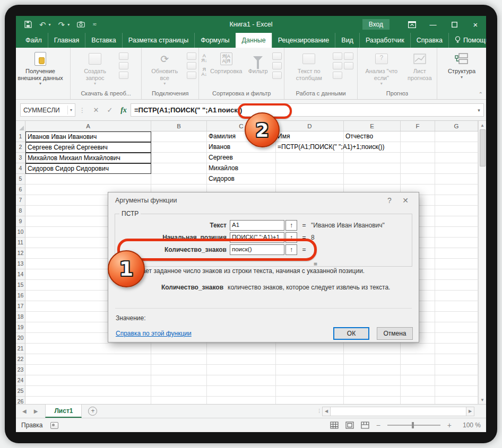 This screenshot has width=502, height=448. What do you see at coordinates (21, 158) in the screenshot?
I see `row-header-3: 3` at bounding box center [21, 158].